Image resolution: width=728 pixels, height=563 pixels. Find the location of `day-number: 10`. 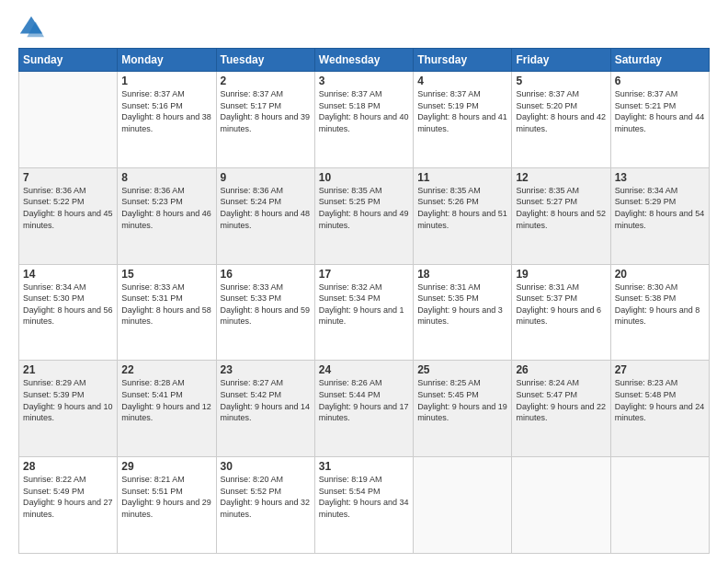

day-number: 10 is located at coordinates (364, 178).